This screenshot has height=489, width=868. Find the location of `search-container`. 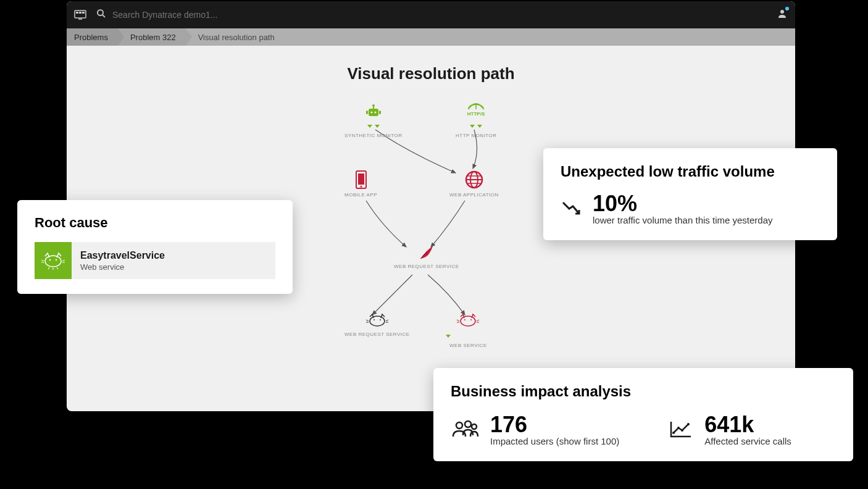

search-container is located at coordinates (436, 15).